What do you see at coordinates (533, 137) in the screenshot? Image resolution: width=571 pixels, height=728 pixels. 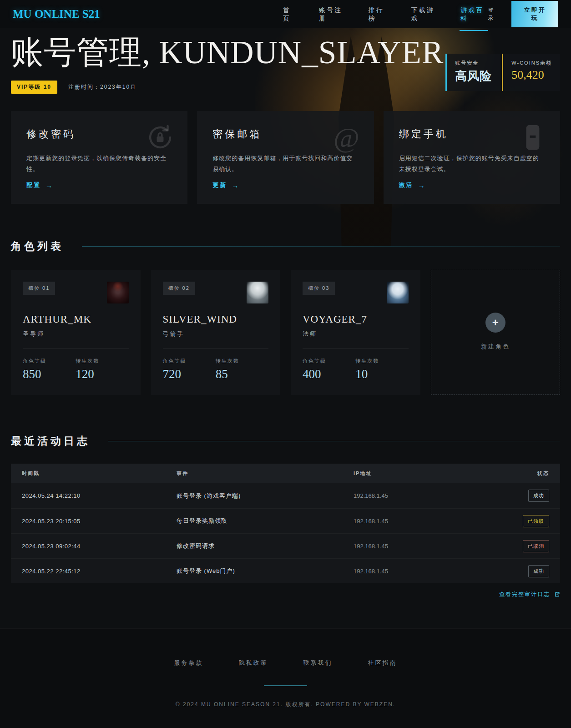 I see `phone-icon` at bounding box center [533, 137].